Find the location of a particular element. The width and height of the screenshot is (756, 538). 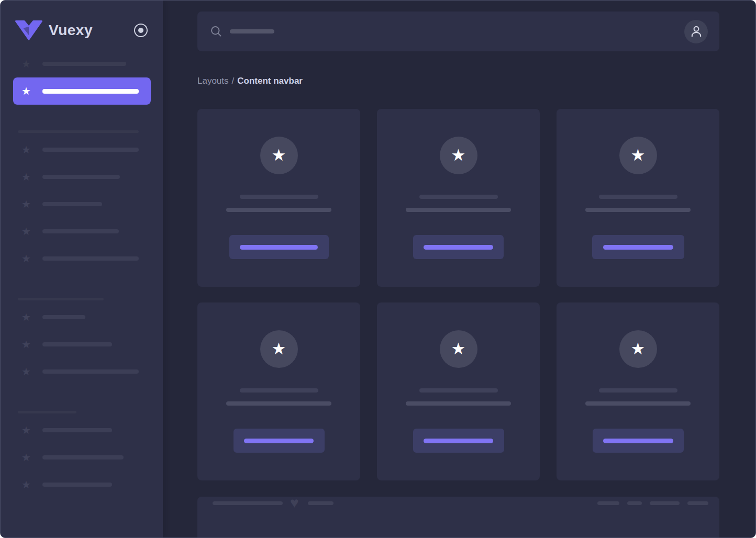

footer-left-group: ♥ is located at coordinates (273, 503).